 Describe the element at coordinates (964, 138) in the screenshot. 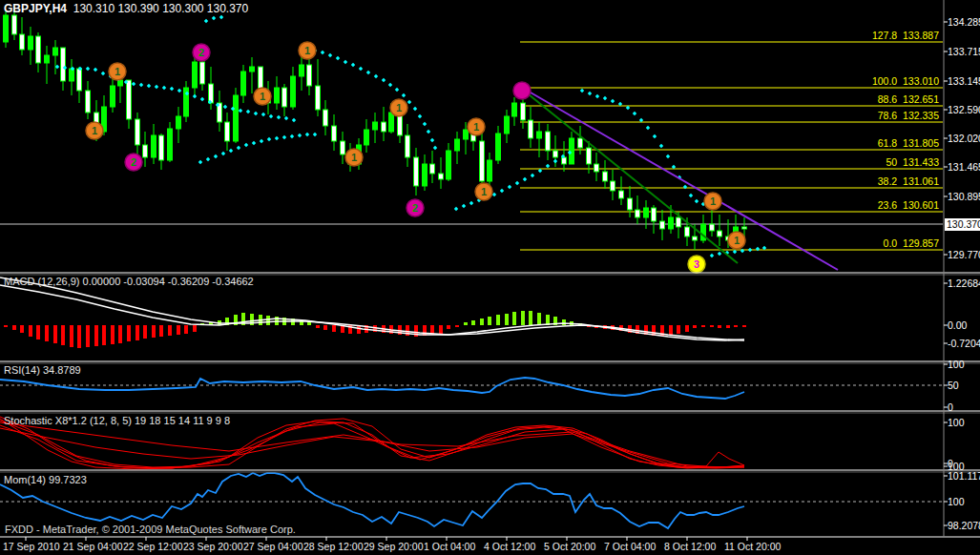

I see `price-tick-label: 132.020` at that location.